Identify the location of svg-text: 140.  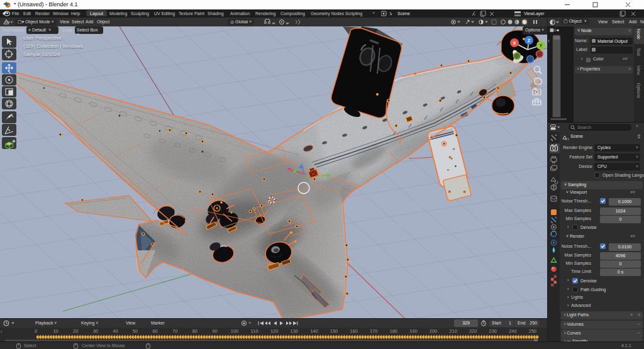
(314, 331).